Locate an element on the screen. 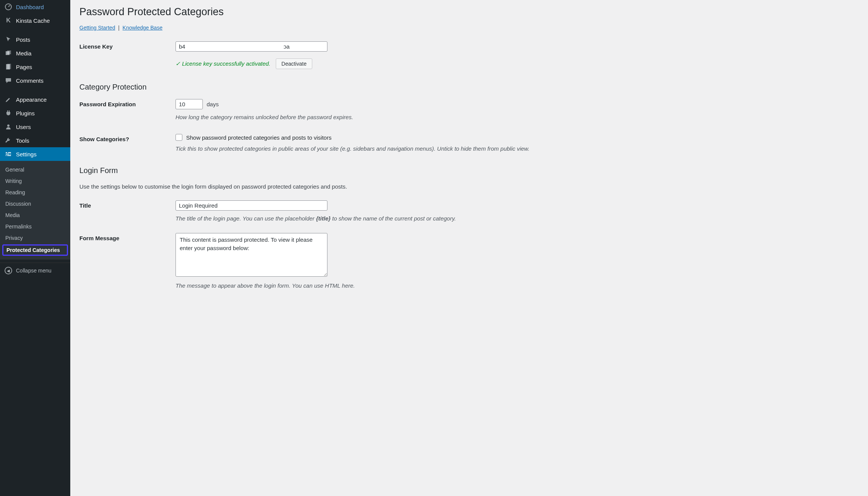 This screenshot has height=496, width=868. plug-icon is located at coordinates (8, 113).